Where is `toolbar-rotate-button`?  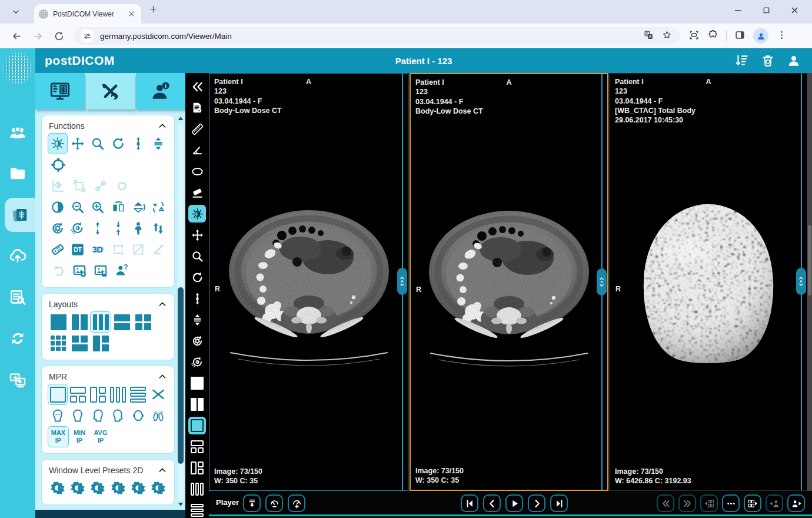
toolbar-rotate-button is located at coordinates (197, 277).